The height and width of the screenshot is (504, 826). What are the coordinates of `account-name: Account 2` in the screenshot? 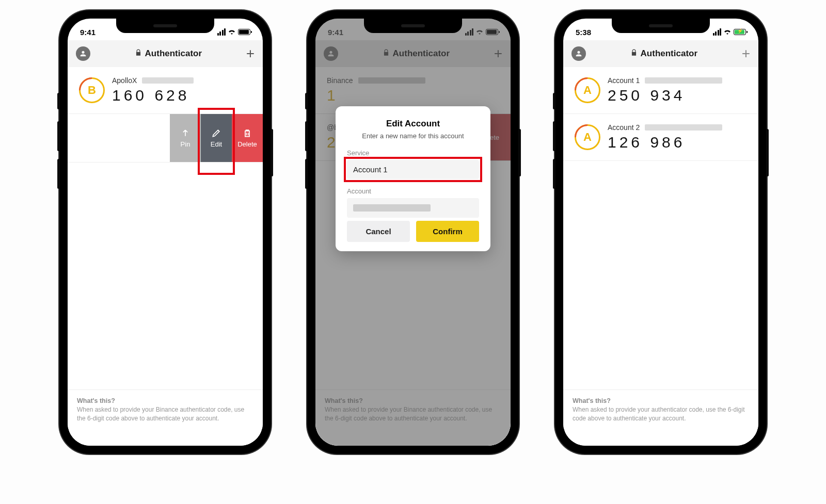 It's located at (624, 127).